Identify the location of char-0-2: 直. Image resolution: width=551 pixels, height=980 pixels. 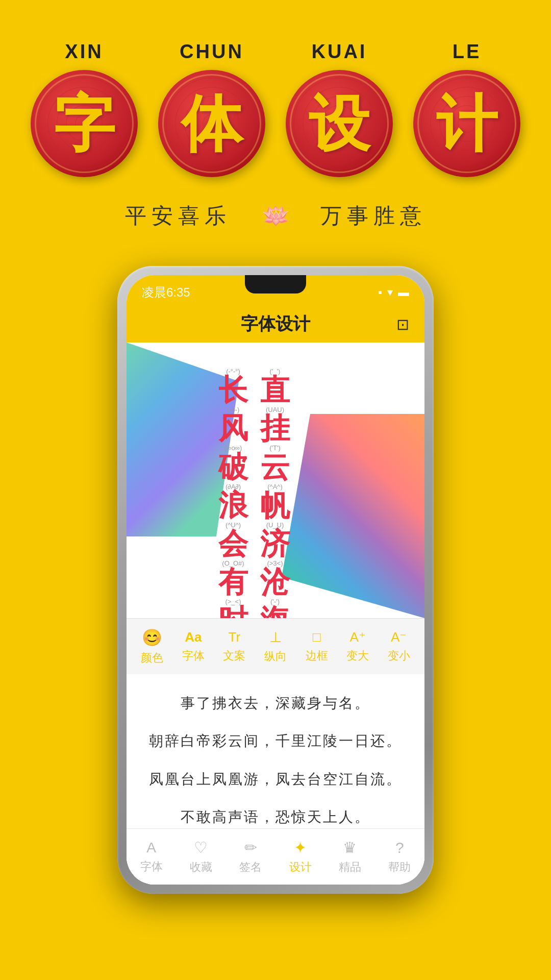
(275, 391).